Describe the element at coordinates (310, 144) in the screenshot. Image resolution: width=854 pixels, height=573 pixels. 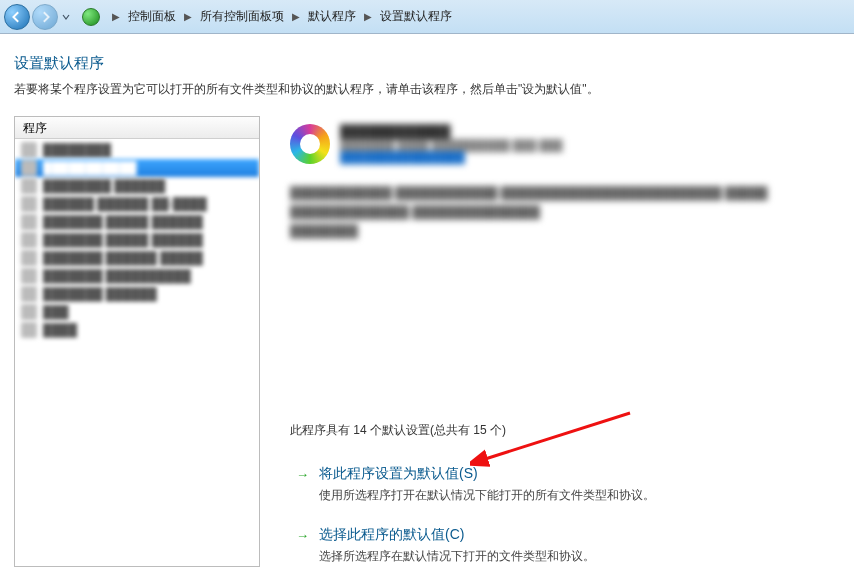
I see `app-icon` at that location.